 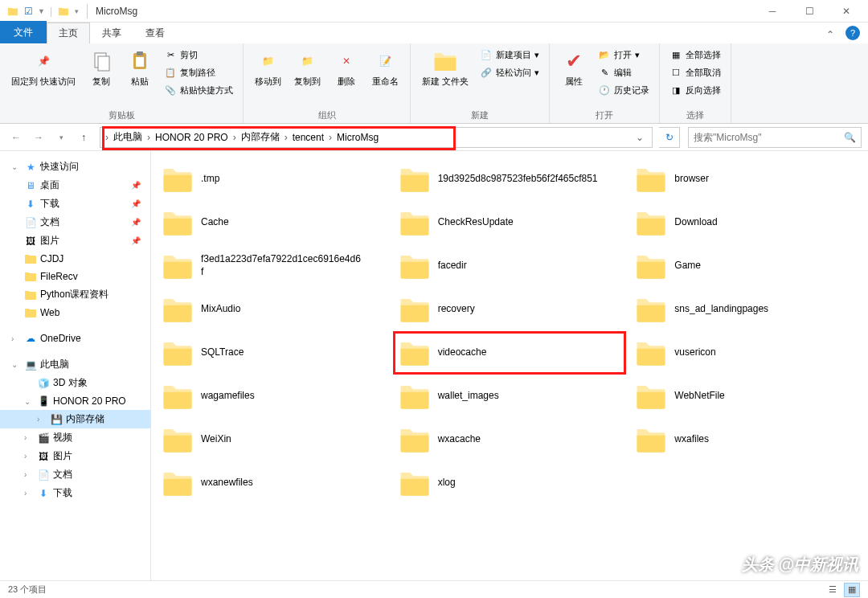 What do you see at coordinates (76, 420) in the screenshot?
I see `sidebar-internal: ›💾内部存储` at bounding box center [76, 420].